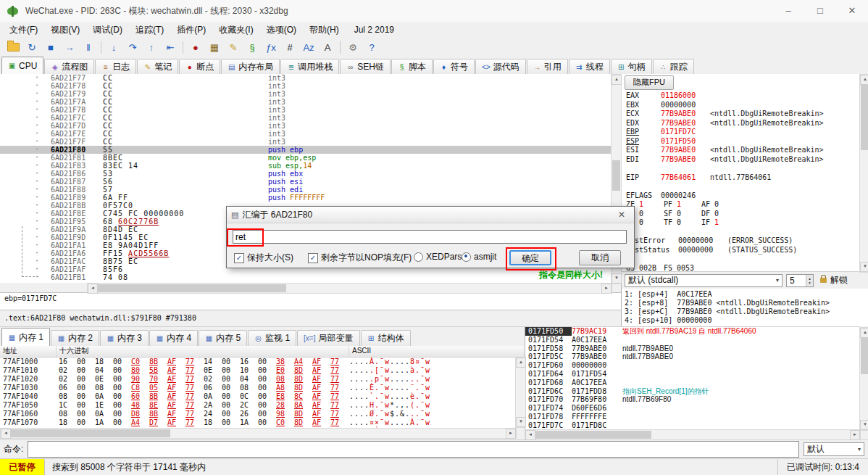  What do you see at coordinates (306, 158) in the screenshot?
I see `disasm-row: •6AD21F818BECmov ebp,esp` at bounding box center [306, 158].